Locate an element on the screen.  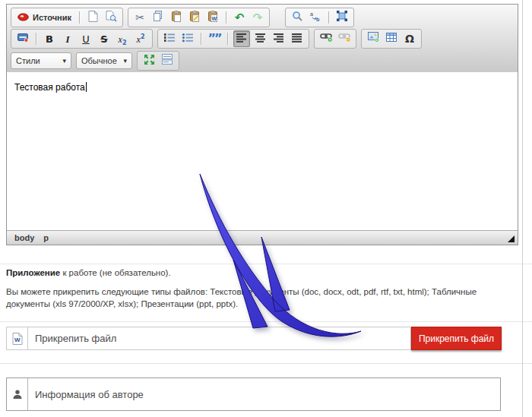
show-blocks-icon is located at coordinates (167, 61).